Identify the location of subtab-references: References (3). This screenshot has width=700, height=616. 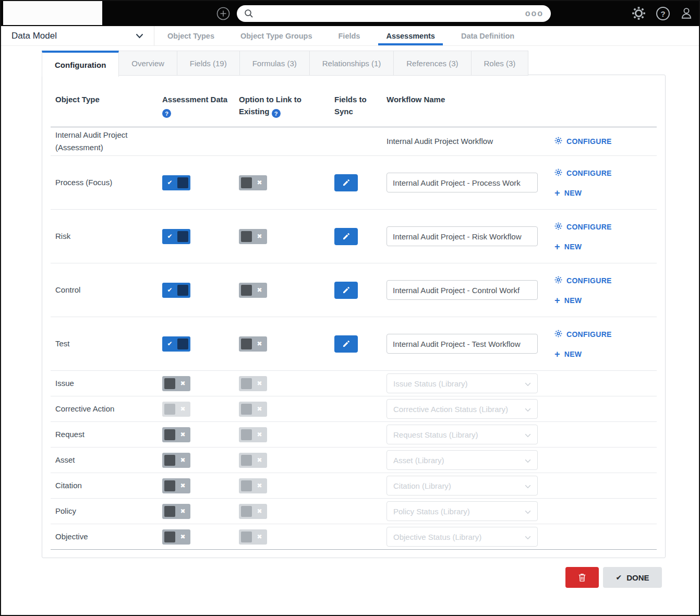
(432, 63).